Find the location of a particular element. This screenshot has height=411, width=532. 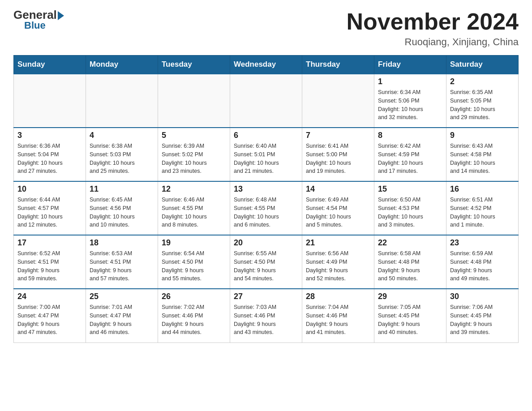

col-monday: Monday is located at coordinates (122, 65).